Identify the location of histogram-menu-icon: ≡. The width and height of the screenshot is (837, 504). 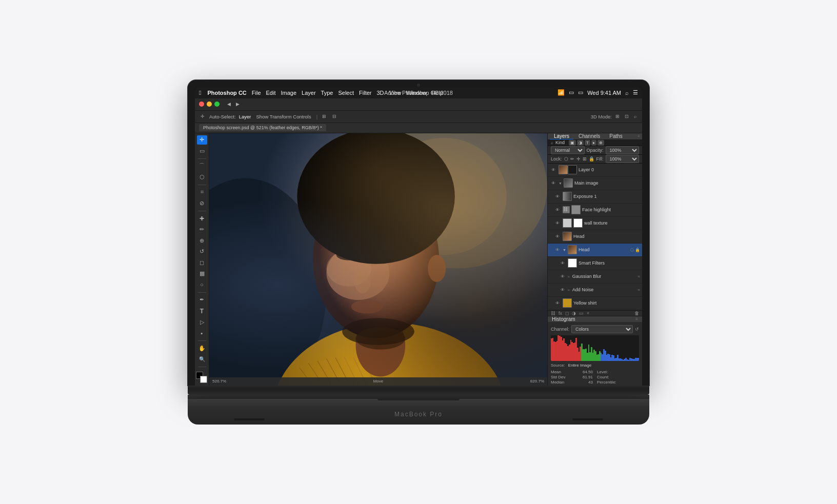
(637, 319).